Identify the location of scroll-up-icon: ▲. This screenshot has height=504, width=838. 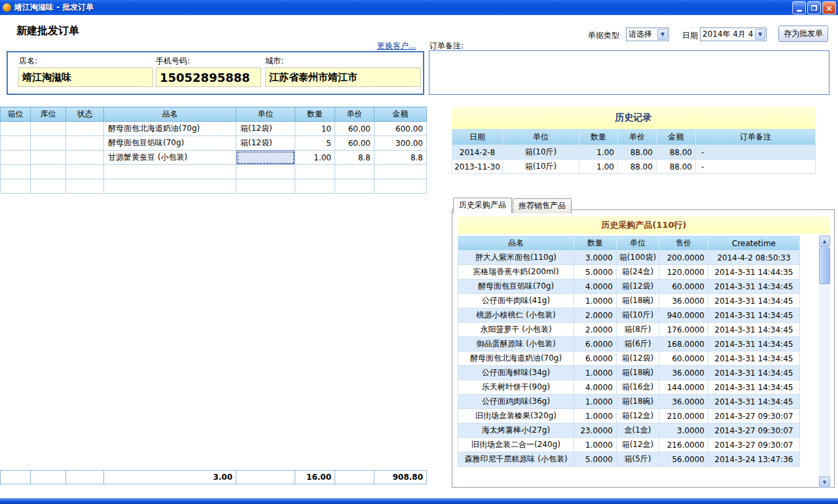
(825, 241).